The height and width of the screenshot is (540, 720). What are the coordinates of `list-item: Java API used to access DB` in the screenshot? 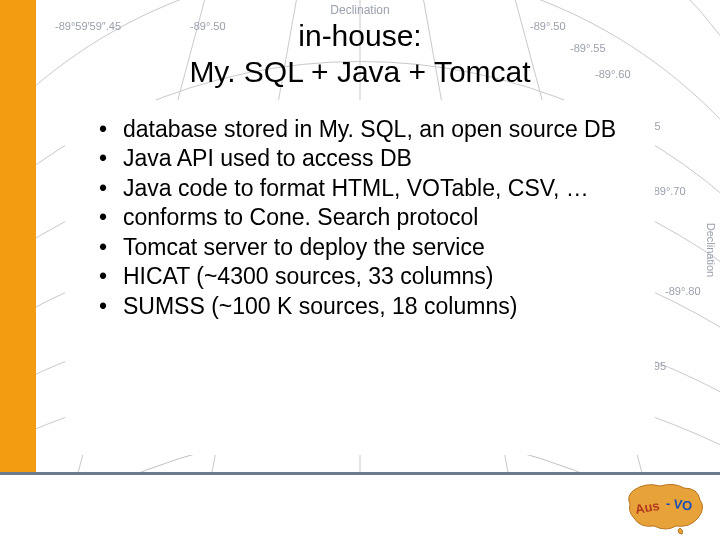 It's located at (375, 158).